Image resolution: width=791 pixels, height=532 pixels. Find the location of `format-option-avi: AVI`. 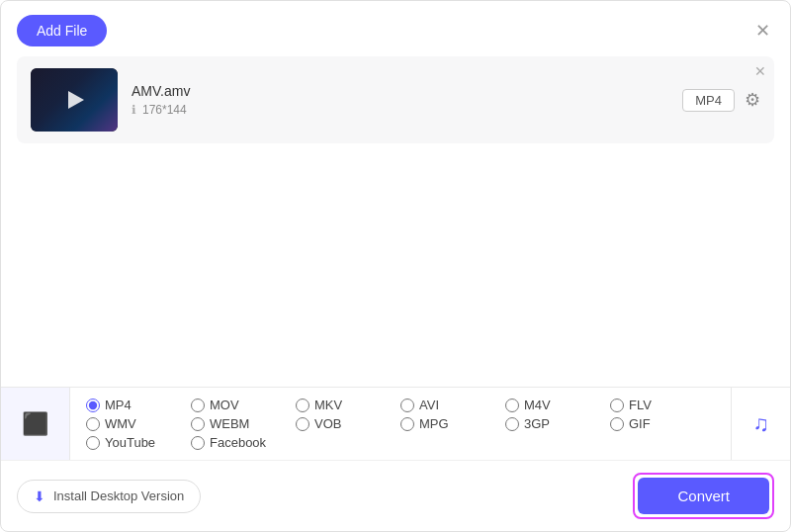

format-option-avi: AVI is located at coordinates (453, 405).